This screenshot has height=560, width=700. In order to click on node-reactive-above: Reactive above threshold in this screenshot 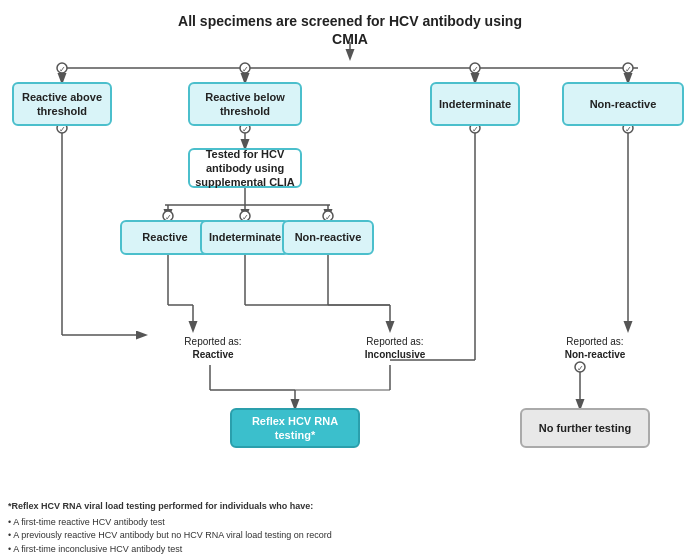, I will do `click(62, 104)`.